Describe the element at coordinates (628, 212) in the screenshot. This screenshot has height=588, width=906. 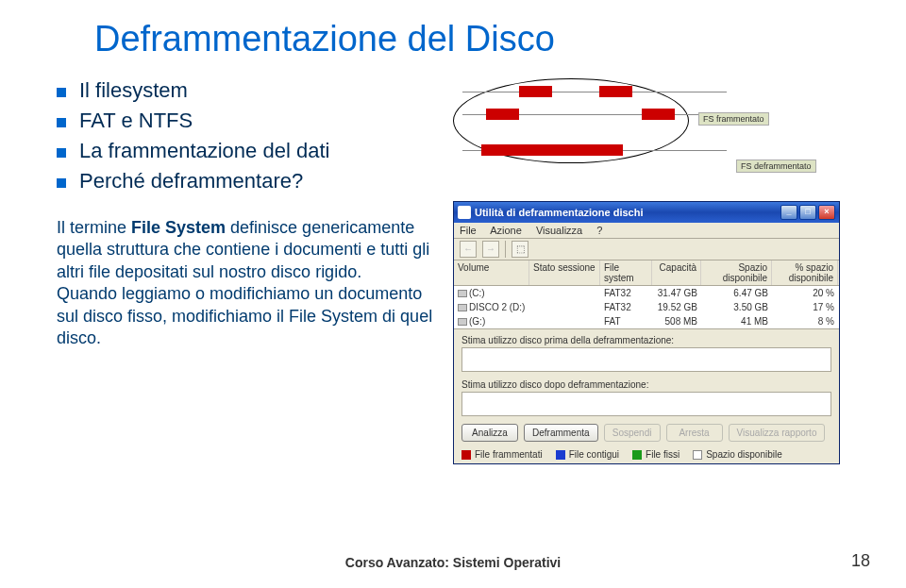
I see `window-title: Utilità di deframmentazione dischi` at that location.